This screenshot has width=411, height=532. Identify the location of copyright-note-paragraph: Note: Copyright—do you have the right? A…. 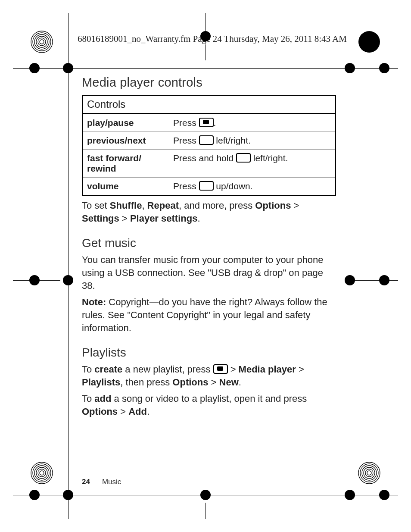
(209, 315).